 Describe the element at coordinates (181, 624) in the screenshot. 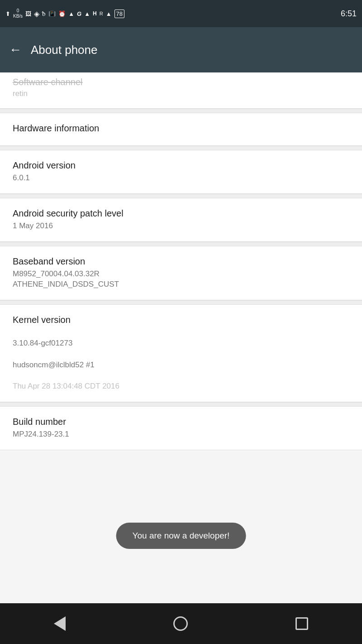

I see `nav-bar` at that location.